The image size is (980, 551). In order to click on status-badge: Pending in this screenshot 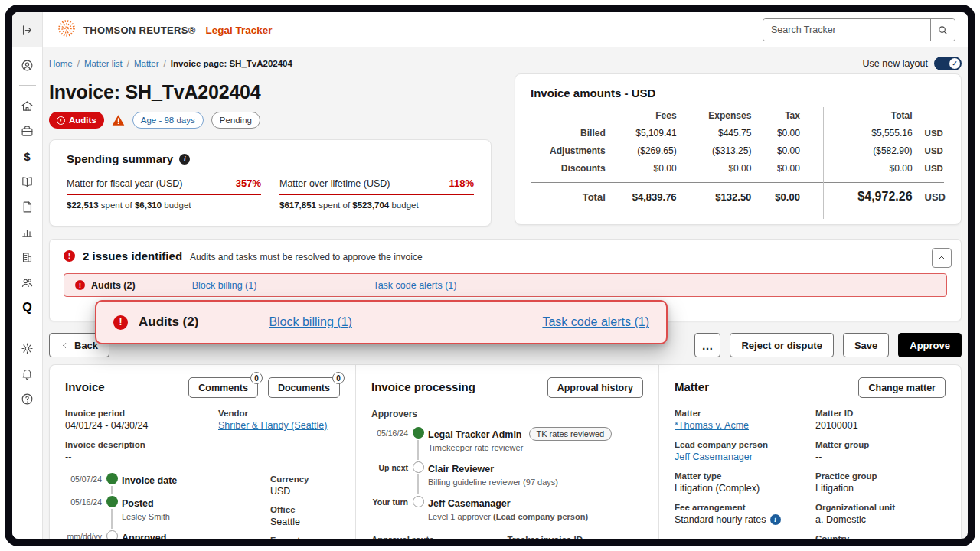, I will do `click(236, 120)`.